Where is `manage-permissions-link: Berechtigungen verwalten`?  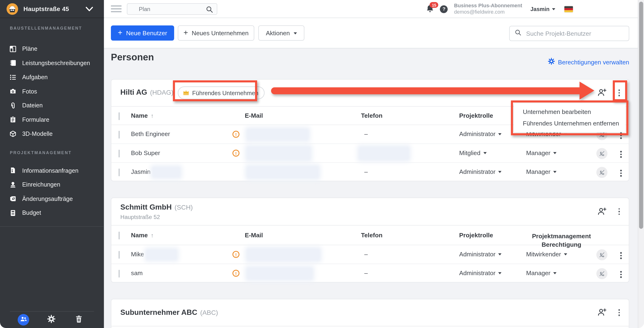
manage-permissions-link: Berechtigungen verwalten is located at coordinates (588, 62).